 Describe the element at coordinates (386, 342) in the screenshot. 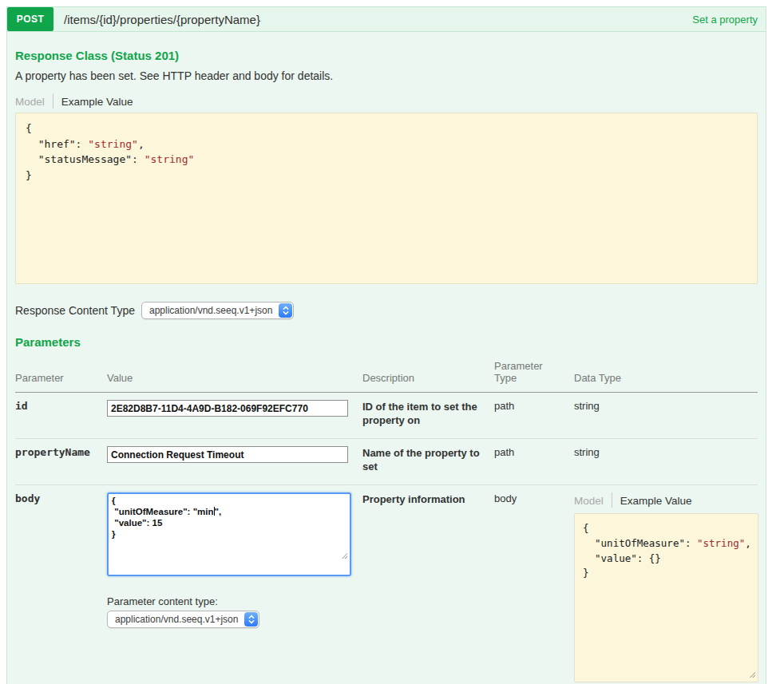

I see `parameters-title: Parameters` at that location.